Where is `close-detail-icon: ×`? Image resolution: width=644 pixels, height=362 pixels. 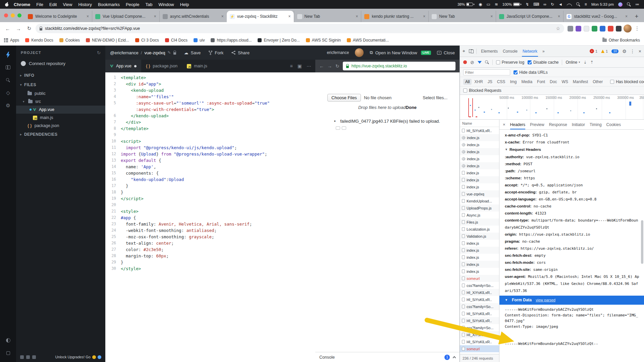
close-detail-icon: × is located at coordinates (504, 125).